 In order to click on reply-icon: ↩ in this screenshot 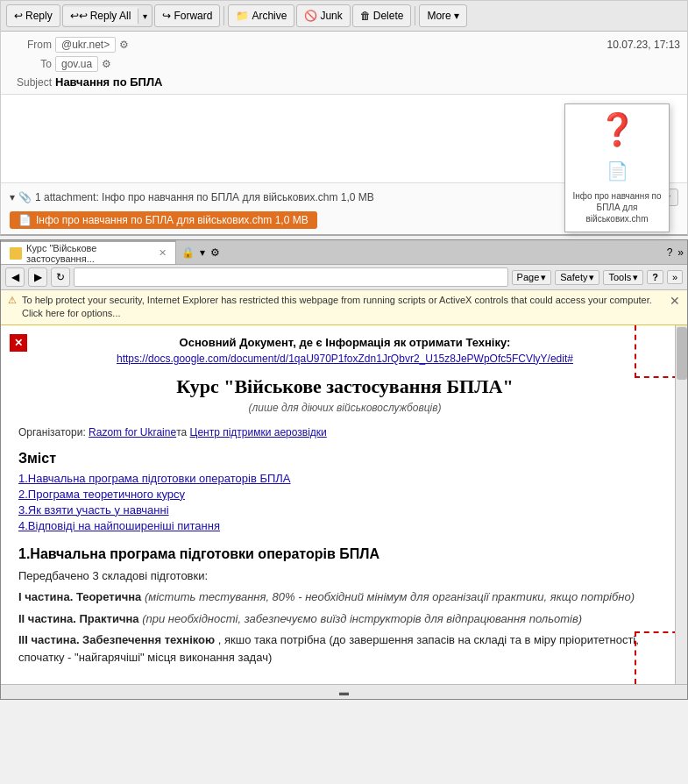, I will do `click(18, 16)`.